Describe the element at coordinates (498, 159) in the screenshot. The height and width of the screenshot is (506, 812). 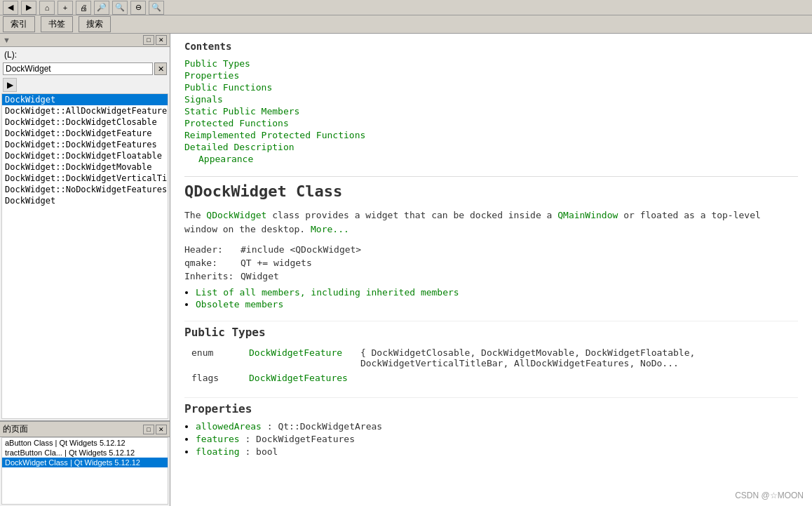
I see `contents-link-appearance: Appearance` at that location.